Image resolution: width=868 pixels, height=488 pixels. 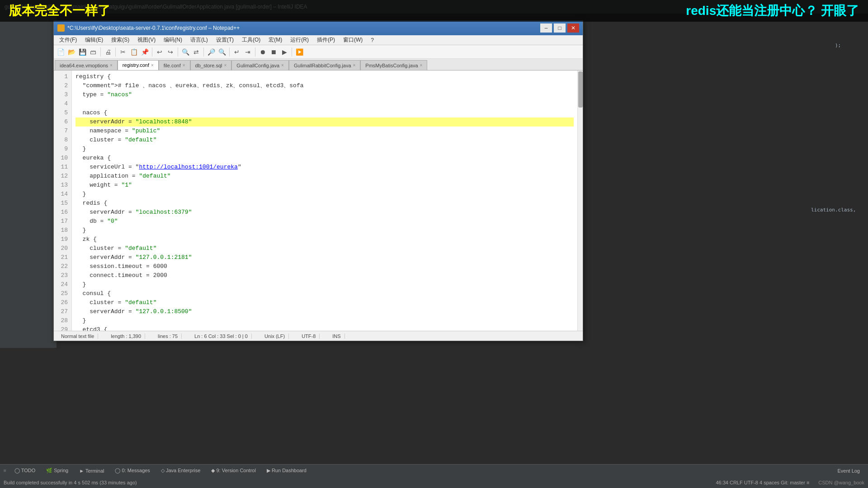 I want to click on menu-settings: 设置(T), so click(x=225, y=40).